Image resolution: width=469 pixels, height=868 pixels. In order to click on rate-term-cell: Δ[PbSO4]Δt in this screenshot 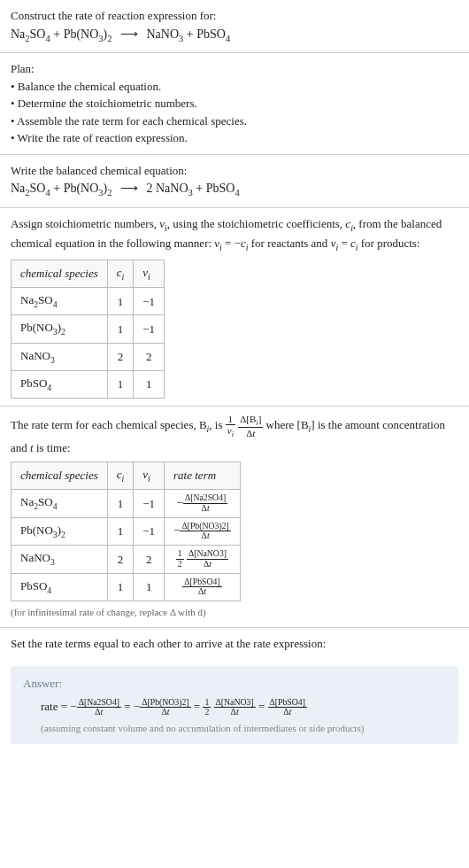, I will do `click(203, 586)`.